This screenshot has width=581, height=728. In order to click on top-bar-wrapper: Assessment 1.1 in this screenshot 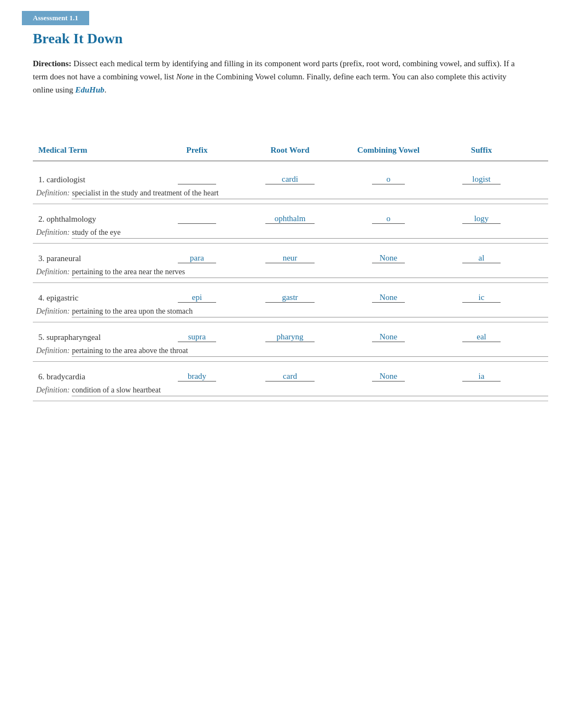, I will do `click(290, 13)`.